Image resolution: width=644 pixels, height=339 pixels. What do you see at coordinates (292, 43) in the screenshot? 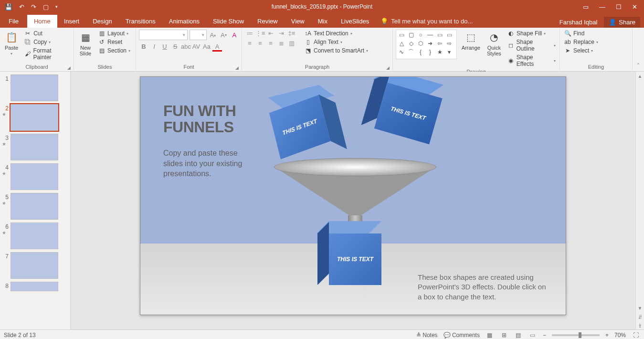
I see `columns-button: ▥` at bounding box center [292, 43].